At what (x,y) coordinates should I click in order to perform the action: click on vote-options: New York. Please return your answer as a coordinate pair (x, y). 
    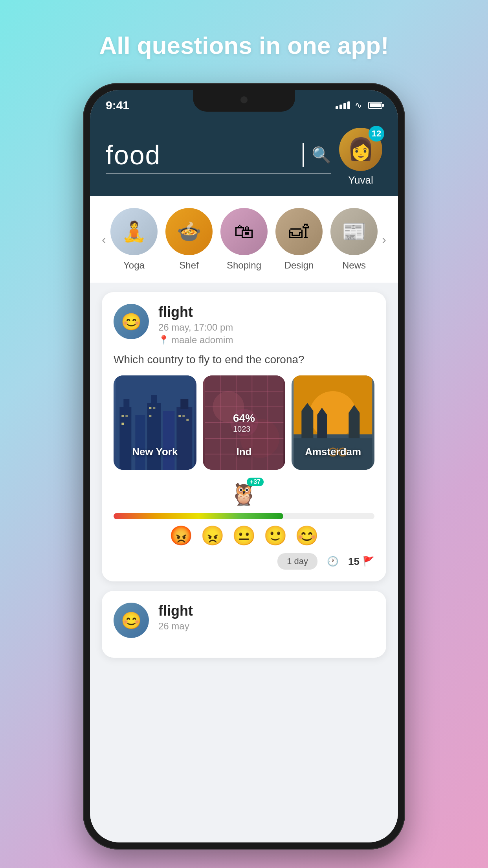
    Looking at the image, I should click on (244, 423).